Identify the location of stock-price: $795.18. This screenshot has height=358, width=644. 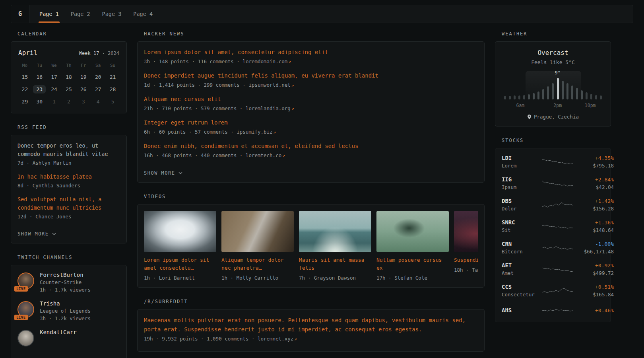
(595, 165).